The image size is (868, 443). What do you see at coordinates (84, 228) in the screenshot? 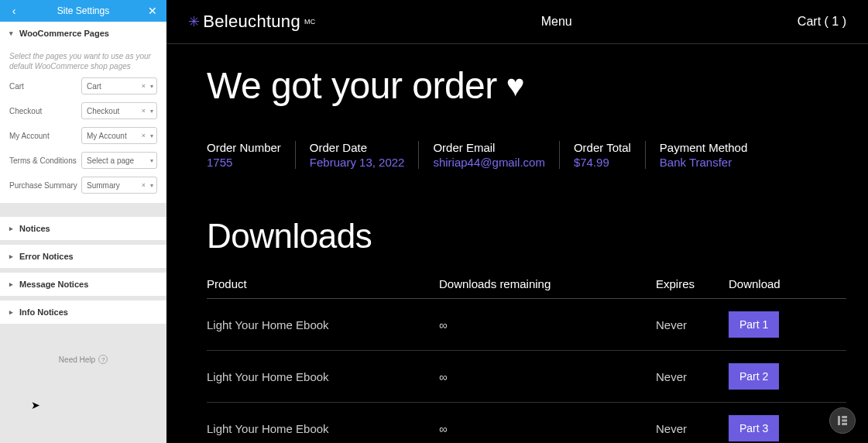
I see `section-notices: ▸ Notices` at bounding box center [84, 228].